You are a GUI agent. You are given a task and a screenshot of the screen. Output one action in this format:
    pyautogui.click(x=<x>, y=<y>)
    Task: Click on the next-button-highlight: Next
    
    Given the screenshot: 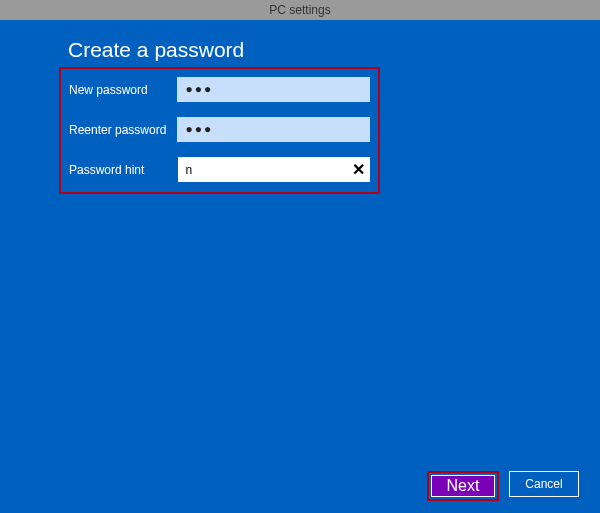 What is the action you would take?
    pyautogui.click(x=463, y=486)
    